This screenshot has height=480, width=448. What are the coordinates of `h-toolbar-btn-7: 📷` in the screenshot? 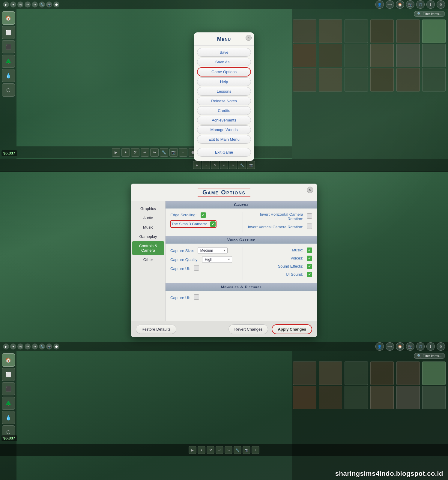 It's located at (174, 152).